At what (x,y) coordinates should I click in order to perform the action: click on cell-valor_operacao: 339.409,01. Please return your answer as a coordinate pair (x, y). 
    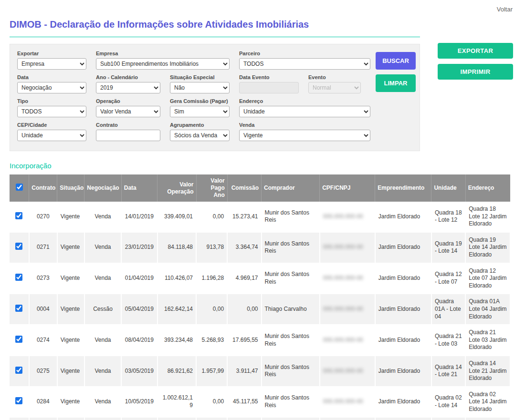
    Looking at the image, I should click on (177, 217).